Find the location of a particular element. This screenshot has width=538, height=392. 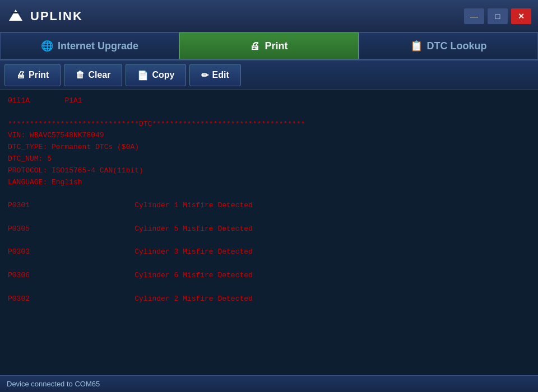

tab-print: 🖨 Print is located at coordinates (269, 46).